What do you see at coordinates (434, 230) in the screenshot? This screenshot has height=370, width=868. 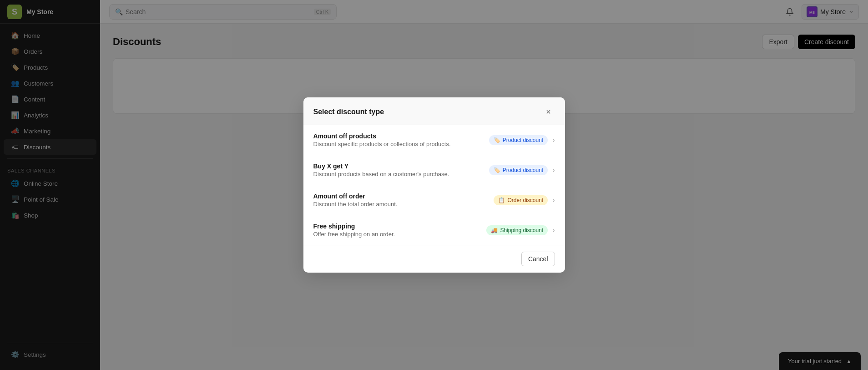 I see `discount-option-free-shipping: Free shipping Offer free shipping on an …` at bounding box center [434, 230].